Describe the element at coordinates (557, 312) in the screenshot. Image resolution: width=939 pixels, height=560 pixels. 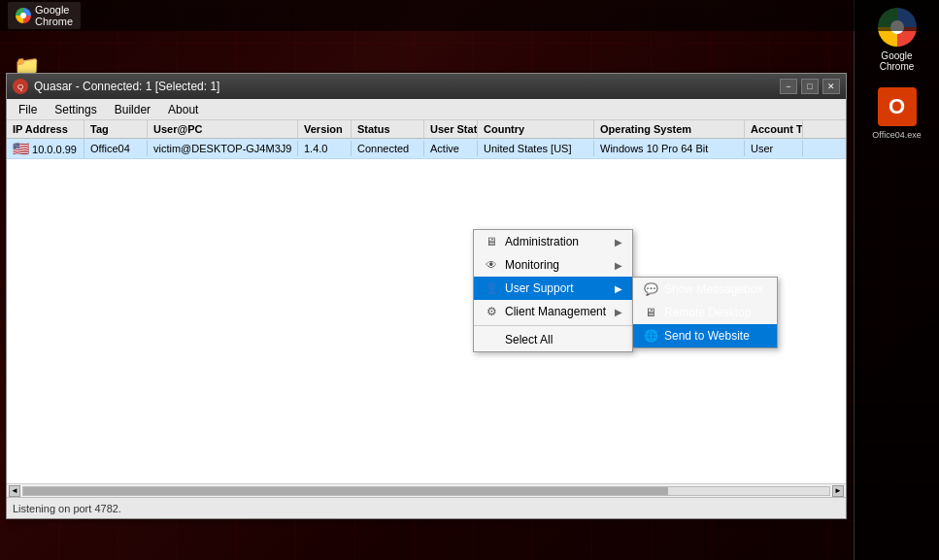
I see `ctx-client-mgmt-label: Client Management` at that location.